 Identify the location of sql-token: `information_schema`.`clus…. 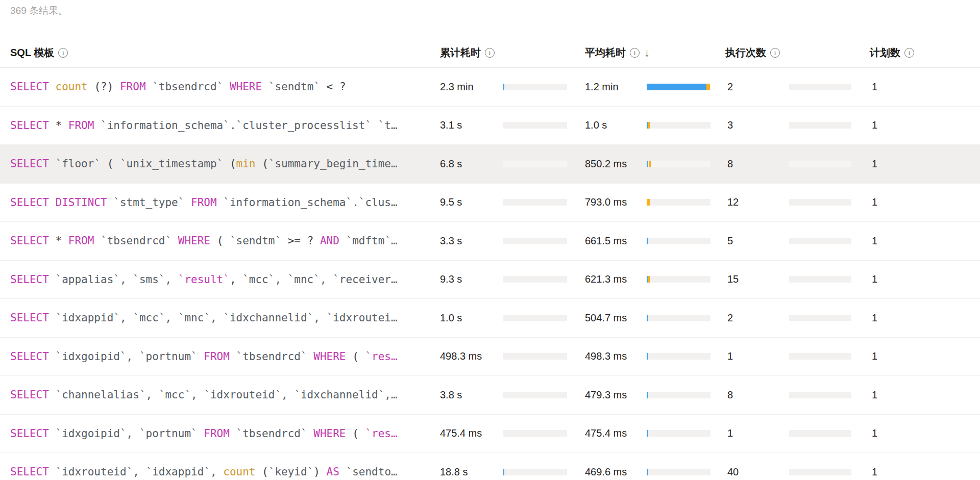
(310, 203).